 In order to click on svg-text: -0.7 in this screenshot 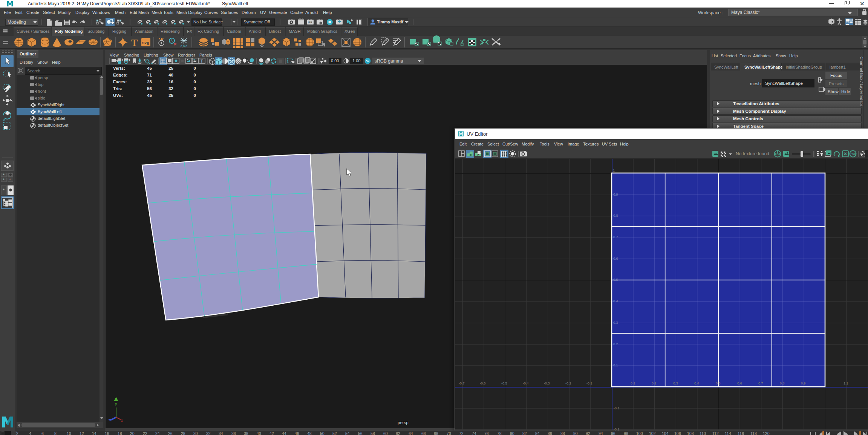, I will do `click(462, 383)`.